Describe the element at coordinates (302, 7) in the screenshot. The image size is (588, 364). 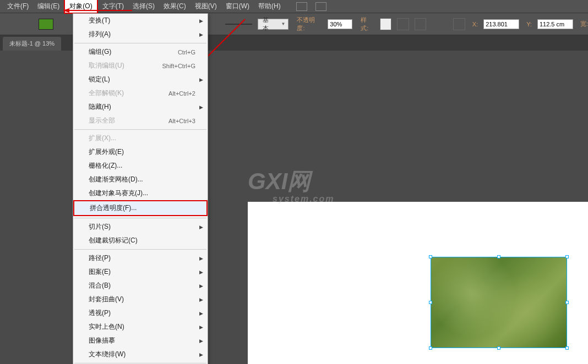
I see `bridge-icon` at that location.